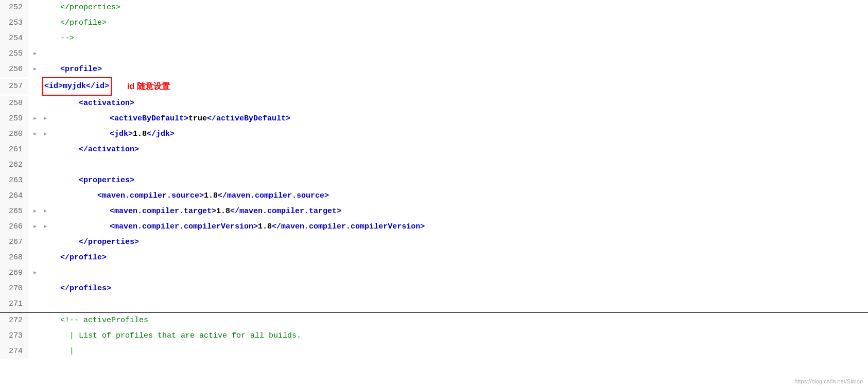  What do you see at coordinates (448, 273) in the screenshot?
I see `line-content-269: ►` at bounding box center [448, 273].